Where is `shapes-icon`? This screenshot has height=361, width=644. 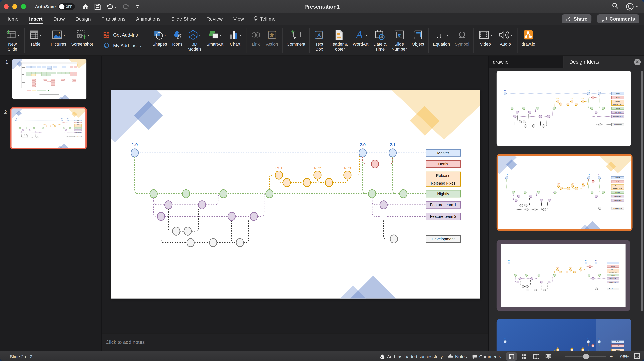 shapes-icon is located at coordinates (158, 35).